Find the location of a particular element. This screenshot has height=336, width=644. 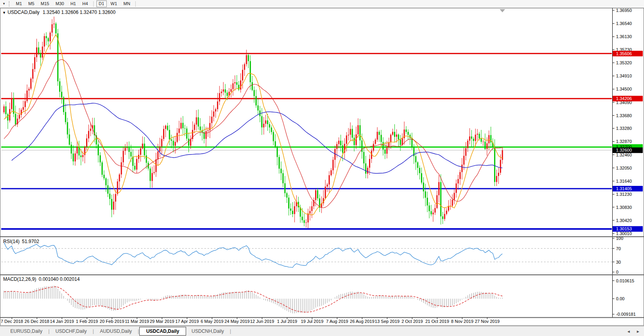

price-axis-tick: 1.31640 is located at coordinates (624, 181).